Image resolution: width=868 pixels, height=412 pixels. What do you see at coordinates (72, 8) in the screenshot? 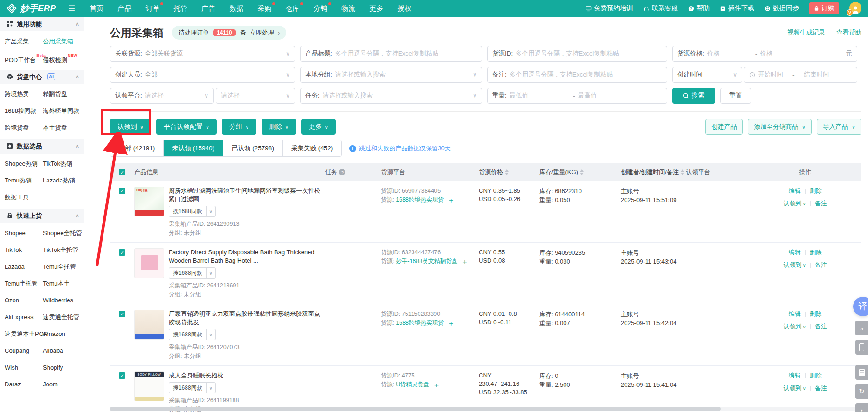
I see `menu-toggle-icon: ☰` at bounding box center [72, 8].